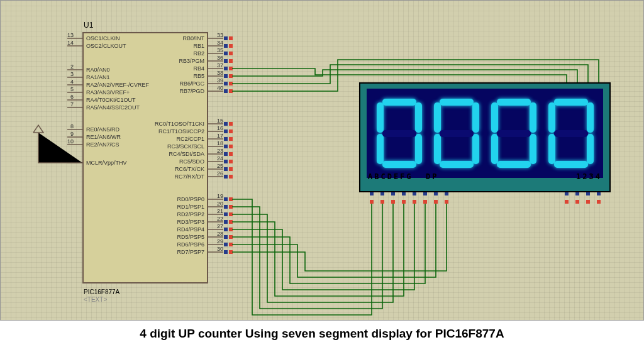  What do you see at coordinates (220, 136) in the screenshot?
I see `svg-text: 17` at bounding box center [220, 136].